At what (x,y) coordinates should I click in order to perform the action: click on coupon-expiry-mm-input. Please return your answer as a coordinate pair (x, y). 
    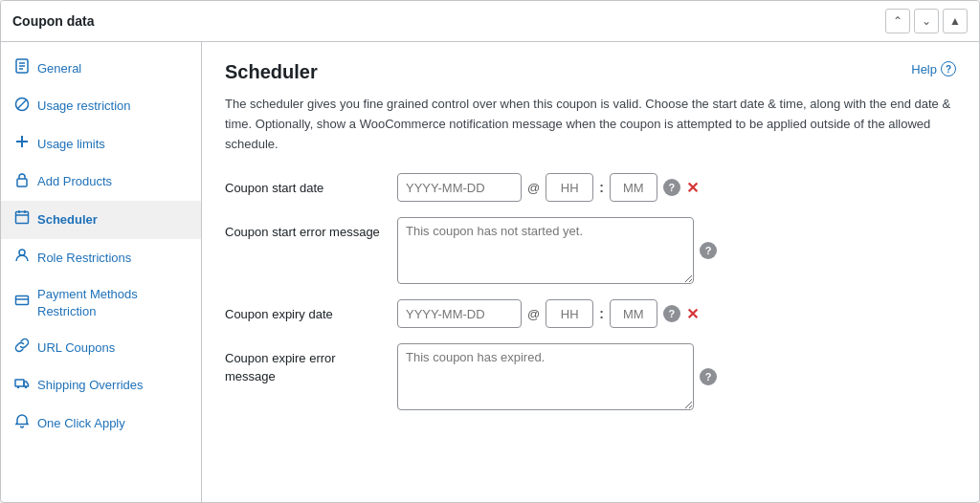
    Looking at the image, I should click on (634, 314).